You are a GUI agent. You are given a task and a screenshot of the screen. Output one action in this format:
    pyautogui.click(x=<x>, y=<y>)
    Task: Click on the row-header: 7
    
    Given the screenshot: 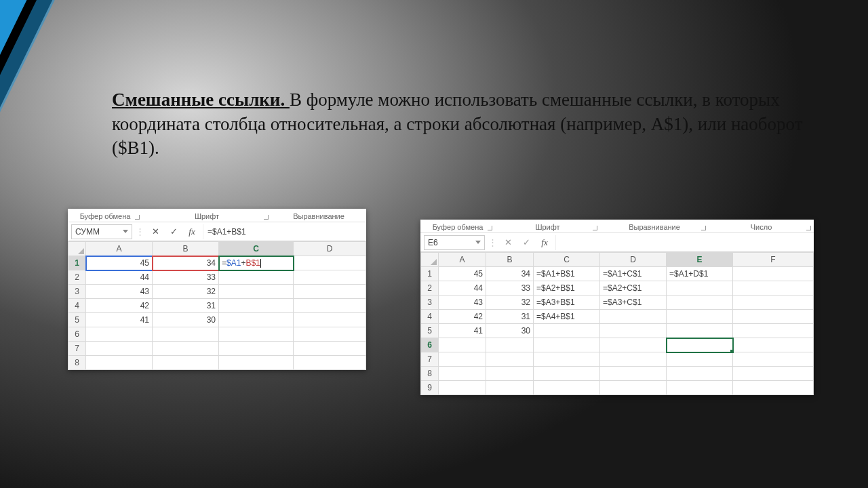 What is the action you would take?
    pyautogui.click(x=77, y=348)
    